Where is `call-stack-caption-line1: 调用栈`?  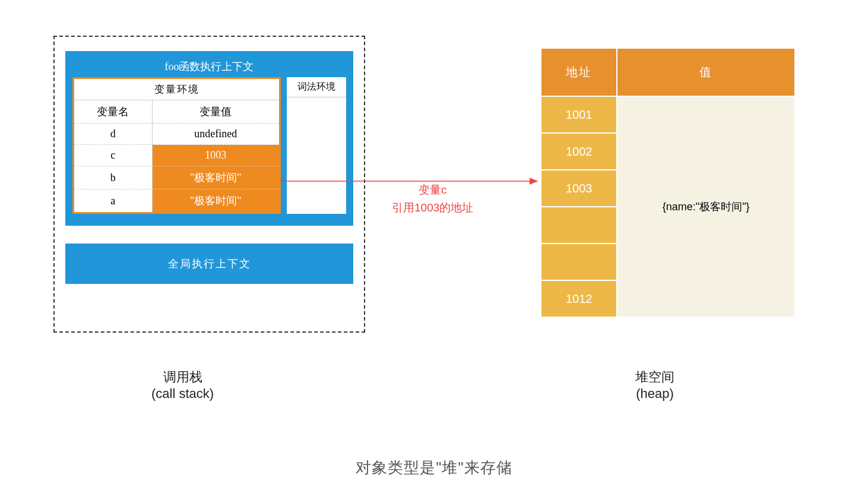
call-stack-caption-line1: 调用栈 is located at coordinates (183, 377).